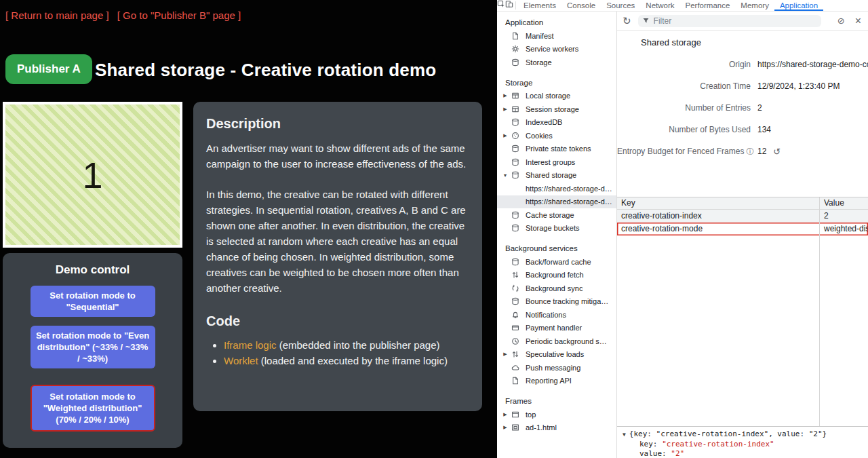 The width and height of the screenshot is (868, 458). Describe the element at coordinates (557, 215) in the screenshot. I see `sidebar-item-cache-storage: Cache storage` at that location.